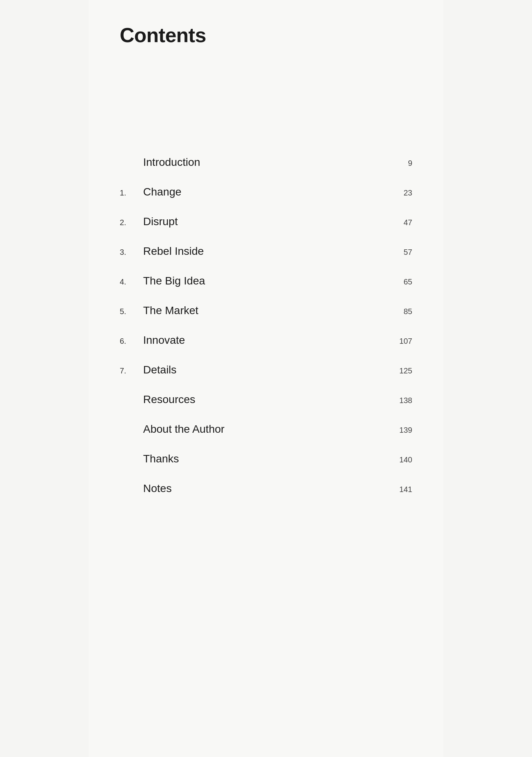 The width and height of the screenshot is (532, 757). I want to click on toc-row: Introduction9, so click(266, 162).